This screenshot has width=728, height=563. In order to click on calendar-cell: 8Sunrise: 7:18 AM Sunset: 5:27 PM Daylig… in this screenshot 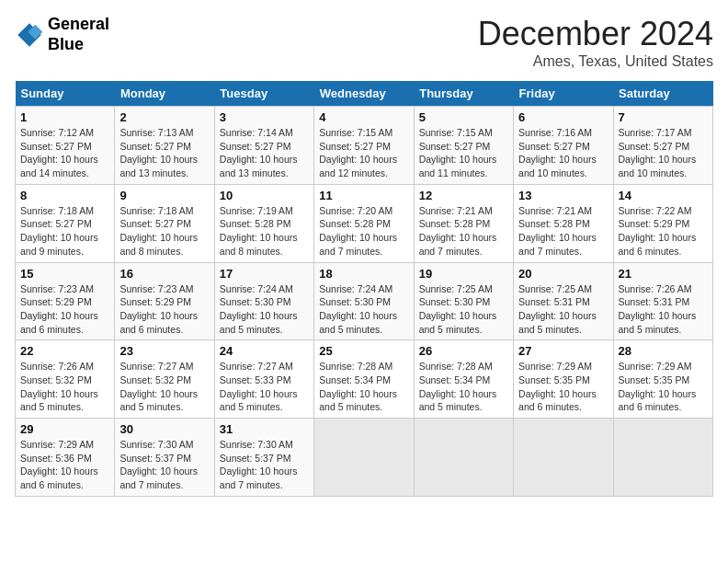, I will do `click(65, 223)`.